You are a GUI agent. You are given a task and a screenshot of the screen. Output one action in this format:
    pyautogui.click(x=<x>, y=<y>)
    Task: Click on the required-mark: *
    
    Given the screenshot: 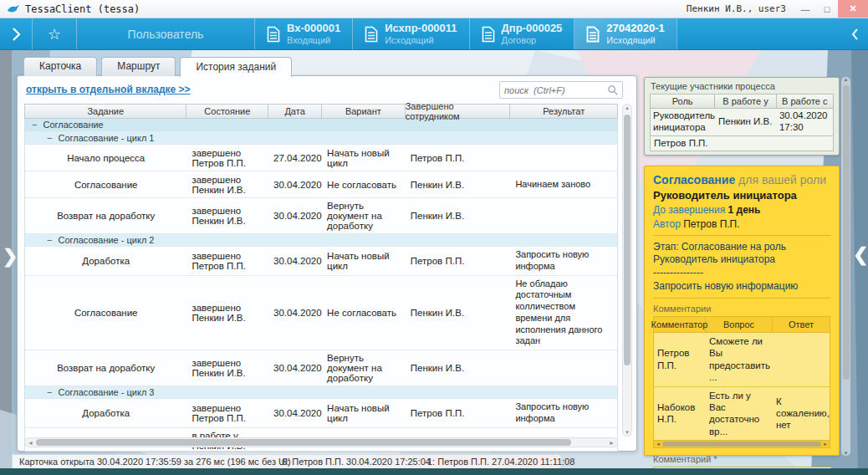 What is the action you would take?
    pyautogui.click(x=715, y=459)
    